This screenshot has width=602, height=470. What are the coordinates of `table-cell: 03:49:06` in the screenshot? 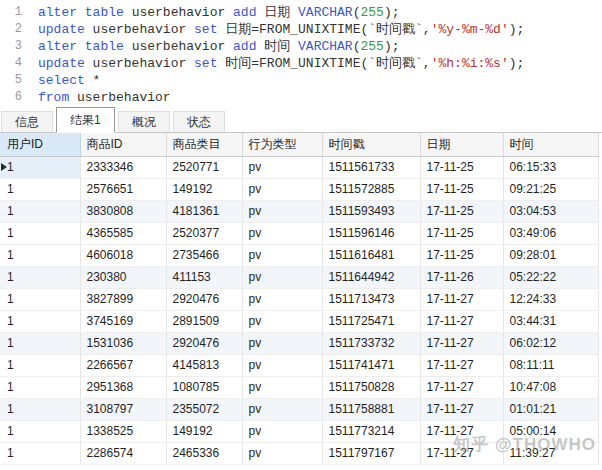 It's located at (550, 233).